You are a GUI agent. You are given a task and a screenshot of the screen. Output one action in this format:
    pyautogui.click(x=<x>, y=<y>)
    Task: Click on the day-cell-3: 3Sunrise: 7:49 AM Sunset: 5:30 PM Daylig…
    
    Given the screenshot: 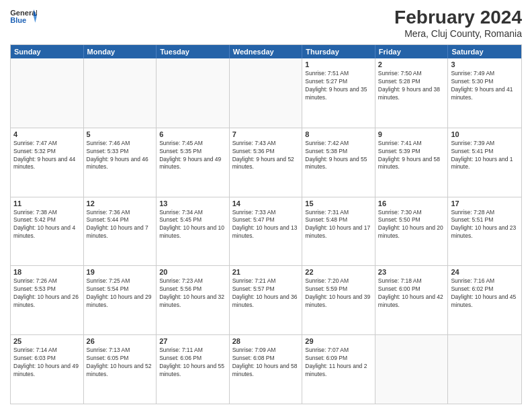 What is the action you would take?
    pyautogui.click(x=485, y=93)
    